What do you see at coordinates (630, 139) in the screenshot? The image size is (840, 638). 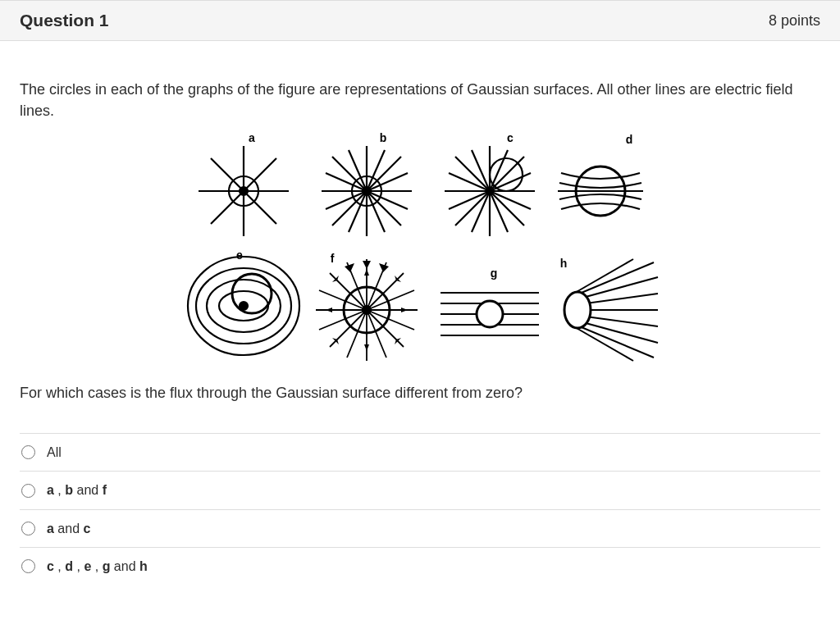 I see `figure-label-d: d` at bounding box center [630, 139].